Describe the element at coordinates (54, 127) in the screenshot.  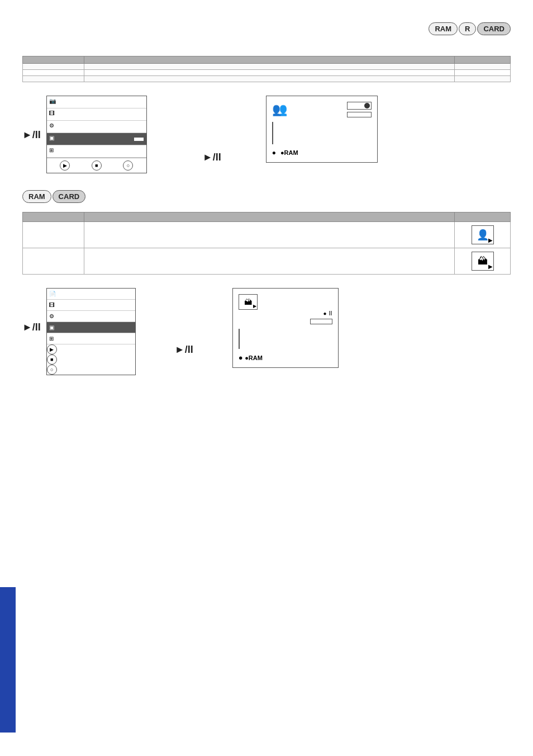
I see `settings-icon: ⚙` at that location.